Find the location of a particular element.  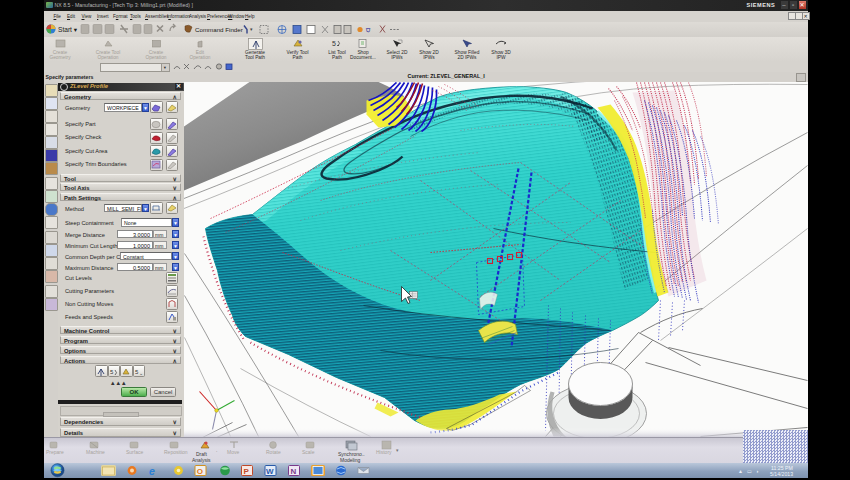

svg-text: Surface is located at coordinates (134, 452).